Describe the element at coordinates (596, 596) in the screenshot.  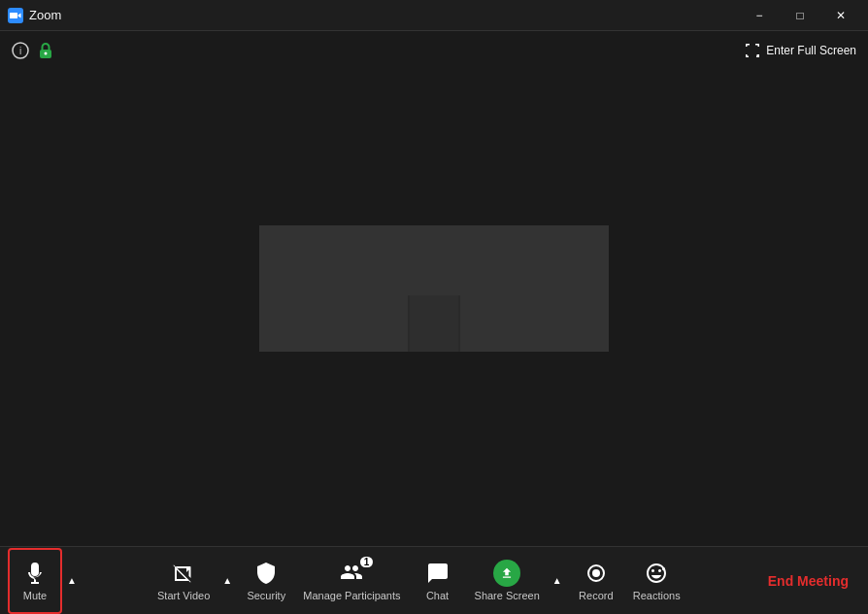
I see `record-label: Record` at that location.